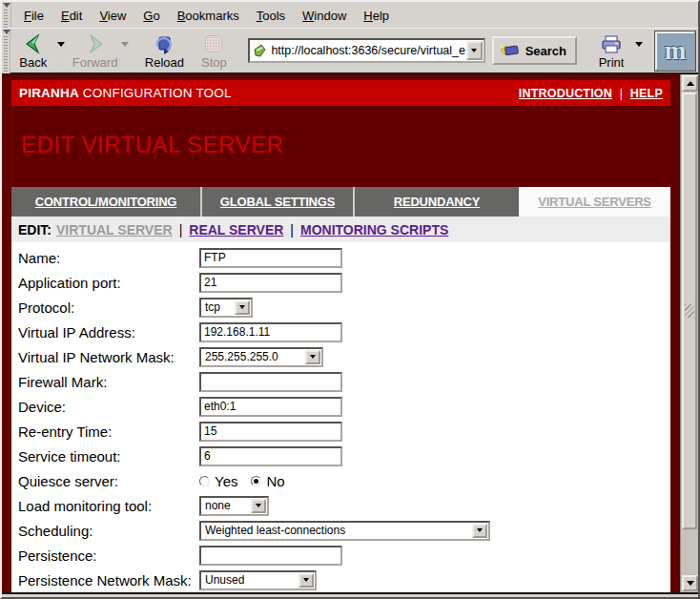  I want to click on service-timeout-input, so click(271, 456).